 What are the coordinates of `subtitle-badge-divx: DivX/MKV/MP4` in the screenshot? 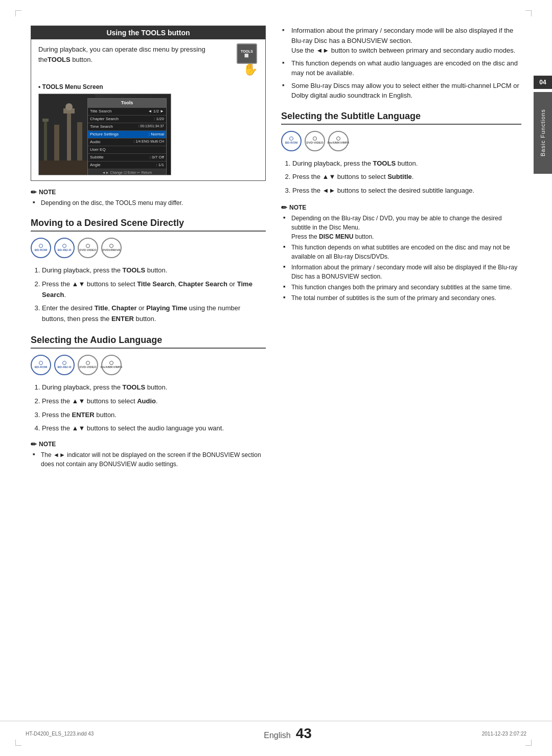 It's located at (338, 141).